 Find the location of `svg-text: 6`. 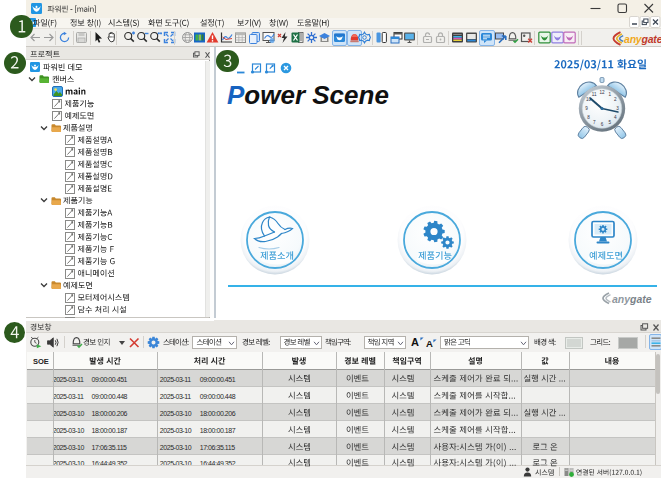

svg-text: 6 is located at coordinates (602, 124).